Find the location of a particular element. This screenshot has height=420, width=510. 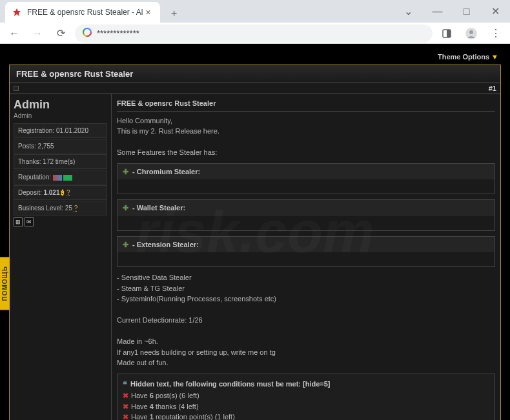

address-bar: ← → ⟳ ************* ⋮ is located at coordinates (255, 34).